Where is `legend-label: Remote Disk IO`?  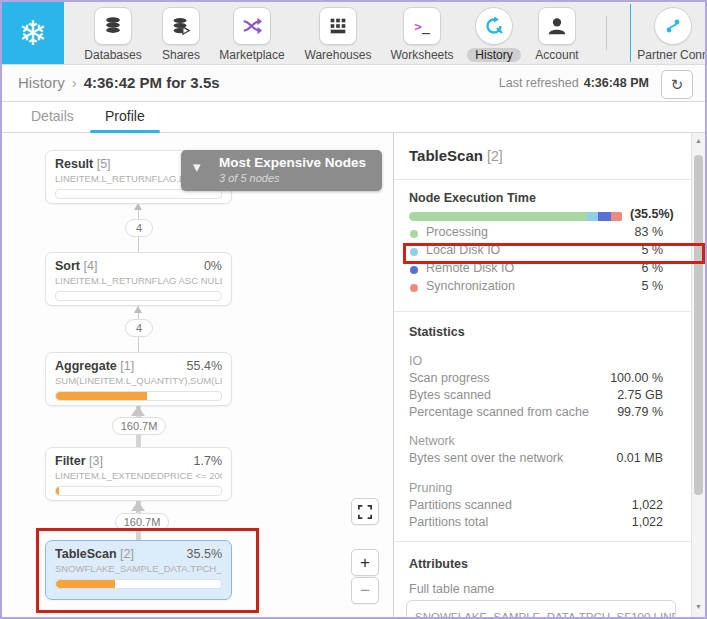
legend-label: Remote Disk IO is located at coordinates (470, 268).